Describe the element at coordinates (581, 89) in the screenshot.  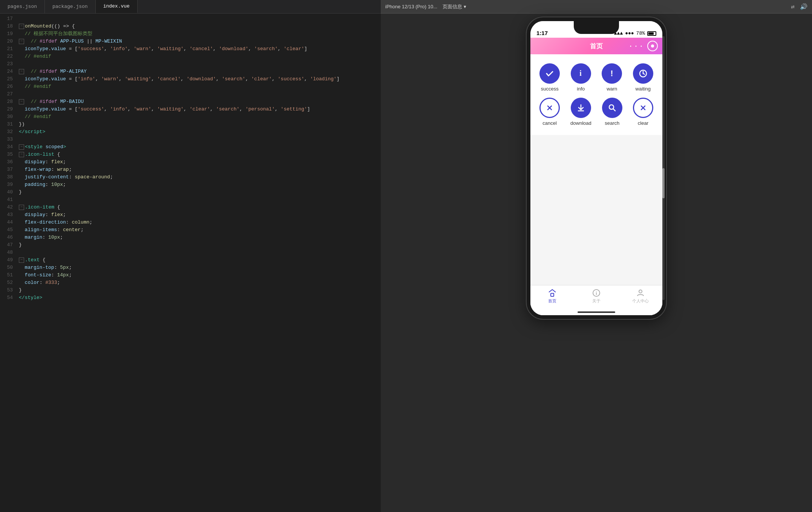
I see `icon-label-info: info` at that location.